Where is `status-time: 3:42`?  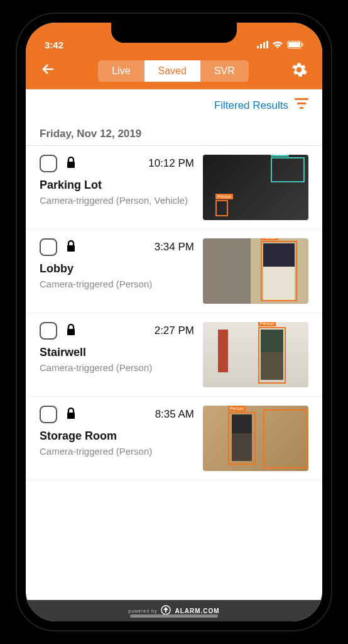
status-time: 3:42 is located at coordinates (54, 45).